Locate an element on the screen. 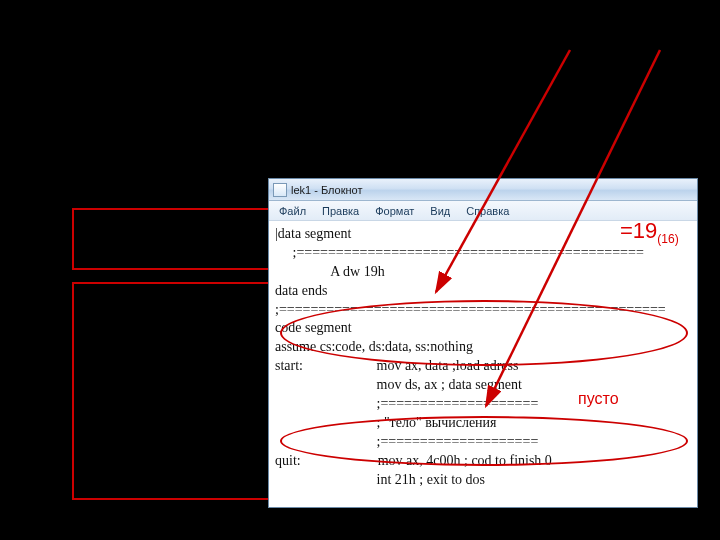 This screenshot has width=720, height=540. code-line: assume cs:code, ds:data, ss:nothing is located at coordinates (374, 346).